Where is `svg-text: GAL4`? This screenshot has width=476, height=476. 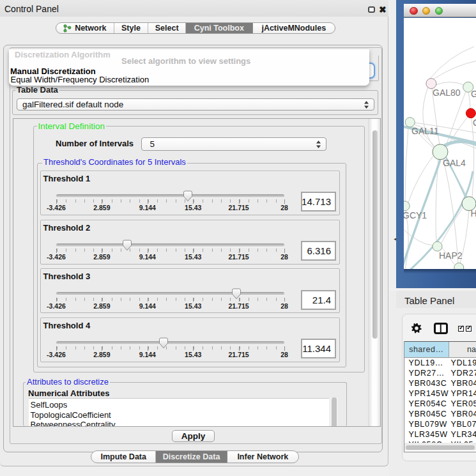 svg-text: GAL4 is located at coordinates (454, 163).